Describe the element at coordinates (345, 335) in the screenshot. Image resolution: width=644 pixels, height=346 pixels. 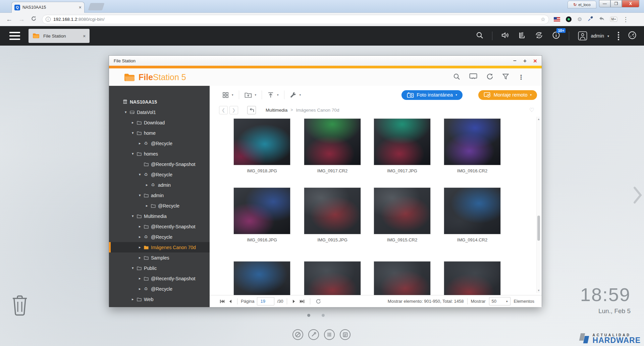
I see `note-icon` at that location.